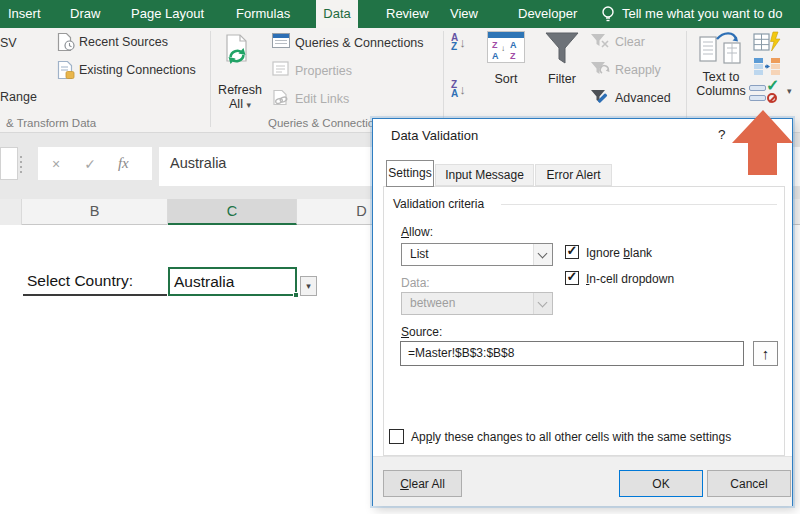 This screenshot has width=800, height=514. I want to click on clear-all-button: Clear All, so click(422, 484).